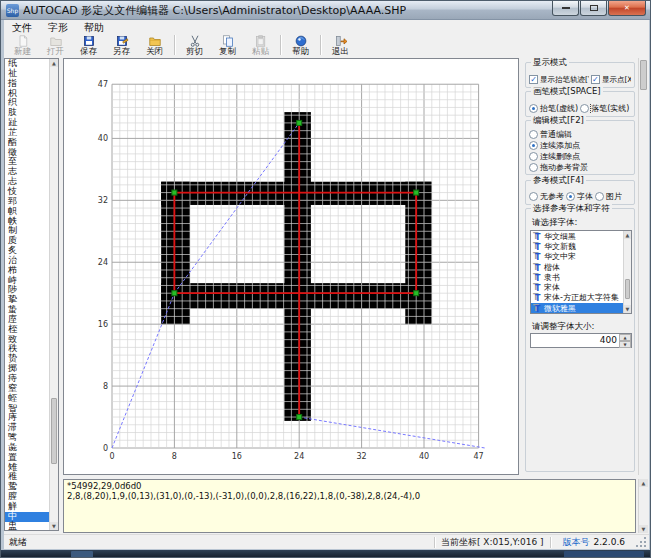 This screenshot has width=651, height=558. What do you see at coordinates (560, 246) in the screenshot?
I see `font-name: 华文新魏` at bounding box center [560, 246].